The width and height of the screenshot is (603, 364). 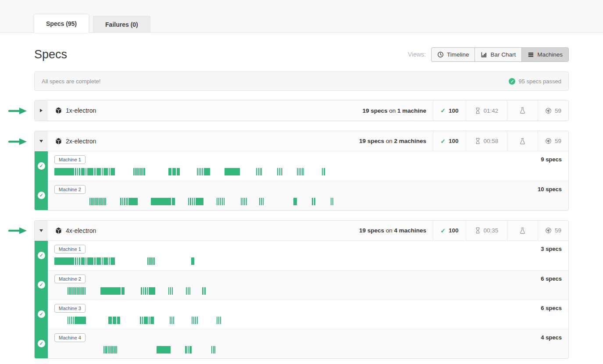 What do you see at coordinates (70, 308) in the screenshot?
I see `machine-badge: Machine 3` at bounding box center [70, 308].